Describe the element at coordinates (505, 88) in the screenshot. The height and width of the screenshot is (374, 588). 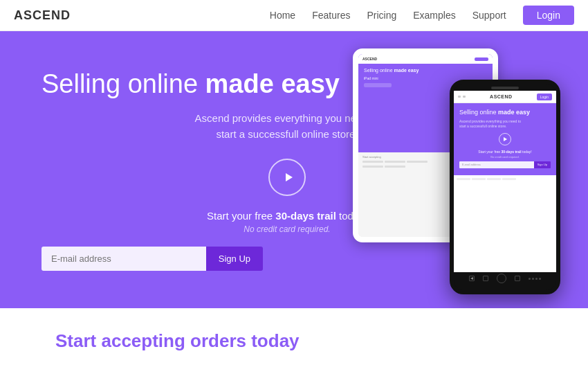
I see `phone-speaker` at that location.